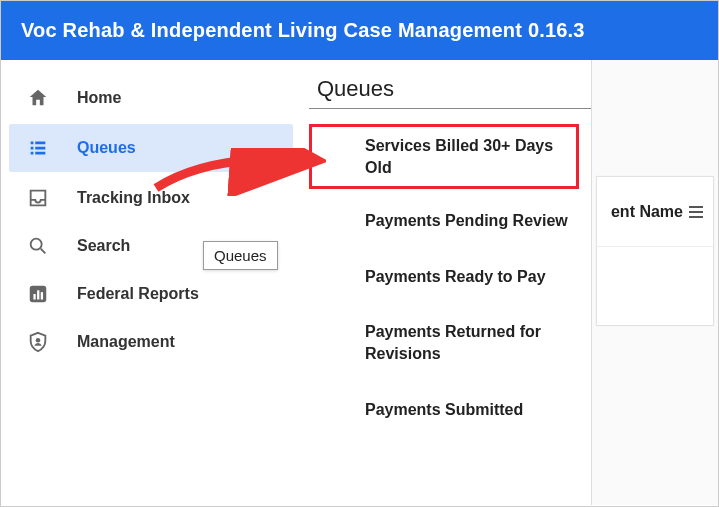 The height and width of the screenshot is (507, 719). Describe the element at coordinates (104, 246) in the screenshot. I see `nav-label: Search` at that location.